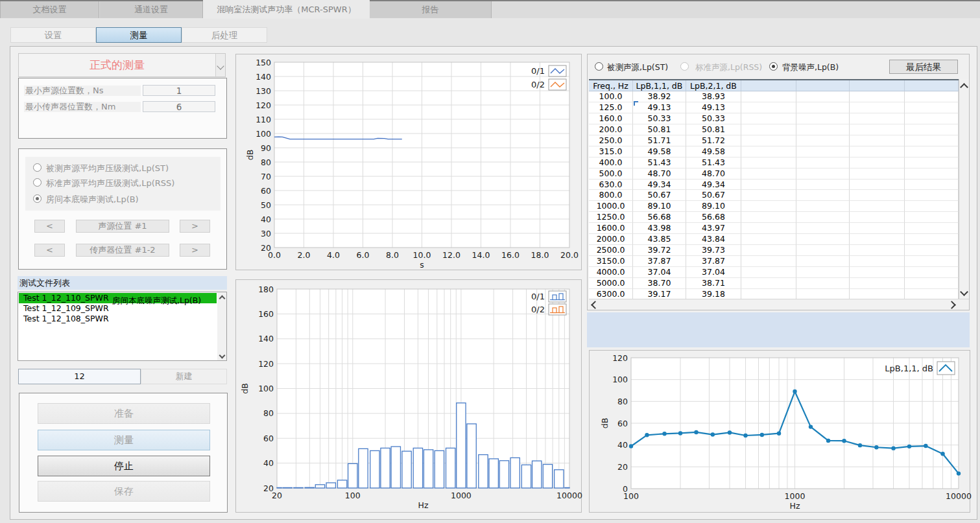 Image resolution: width=980 pixels, height=523 pixels. What do you see at coordinates (287, 9) in the screenshot?
I see `tab-mcr-spwr: 混响室法测试声功率（MCR-SPWR）` at bounding box center [287, 9].